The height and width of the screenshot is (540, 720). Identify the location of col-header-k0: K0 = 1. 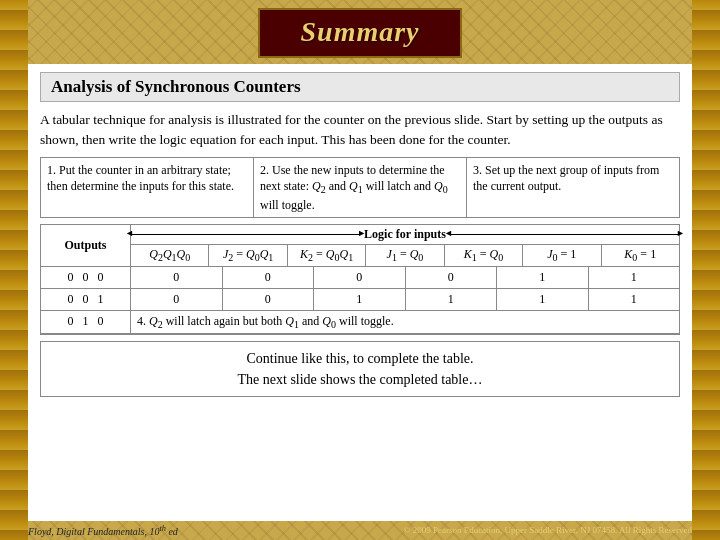
(640, 255).